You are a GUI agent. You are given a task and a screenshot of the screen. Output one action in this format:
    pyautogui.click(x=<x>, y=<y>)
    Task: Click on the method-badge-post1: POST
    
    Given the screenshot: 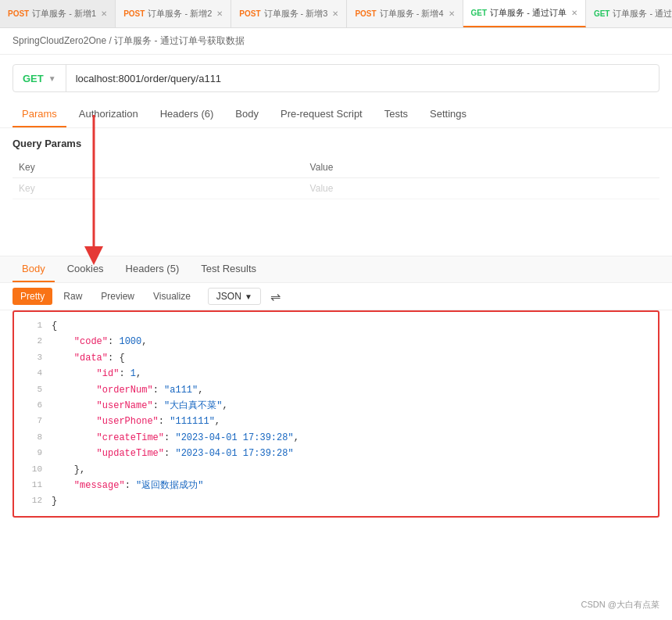 What is the action you would take?
    pyautogui.click(x=19, y=14)
    